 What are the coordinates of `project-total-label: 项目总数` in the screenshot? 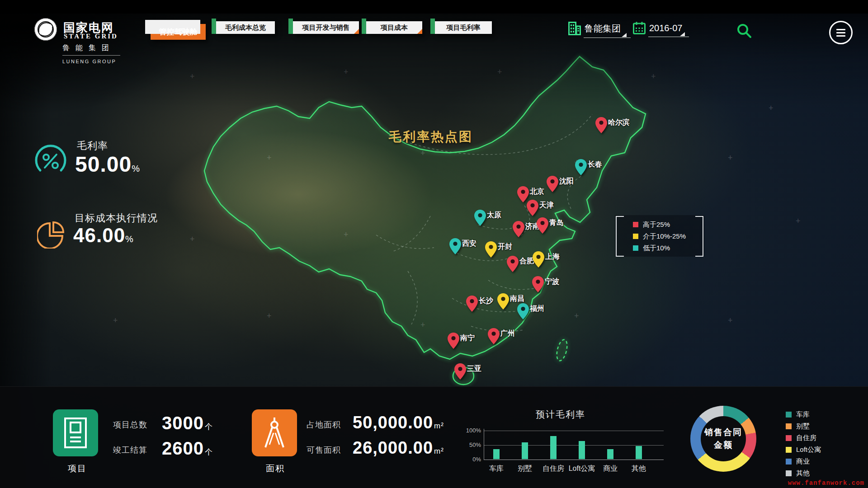 It's located at (130, 425).